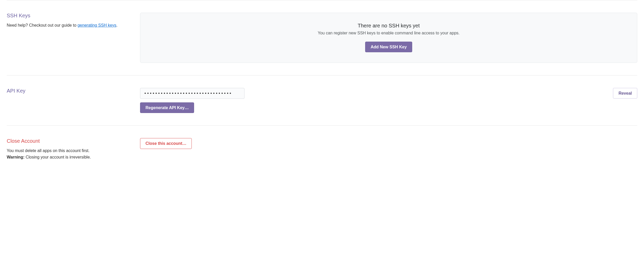 The image size is (644, 271). I want to click on close-account-left: Close Account You must delete all apps o…, so click(73, 149).